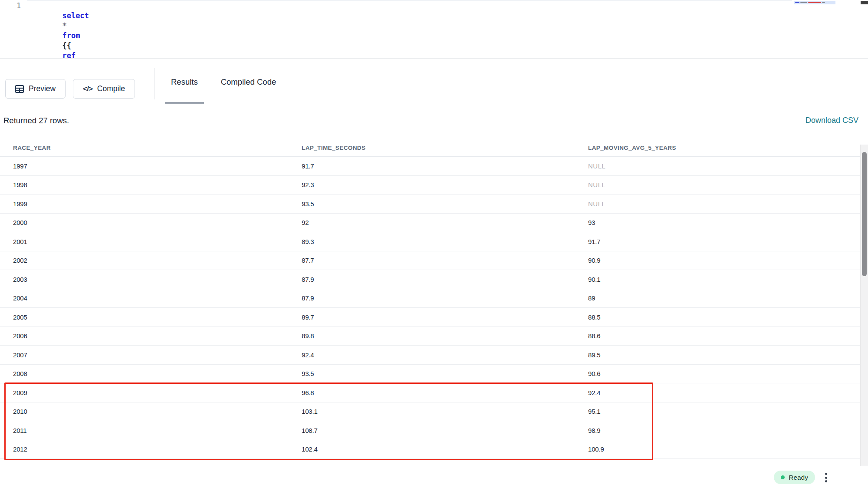 Image resolution: width=868 pixels, height=488 pixels. I want to click on cell-lap-moving-avg-5-years: 100.9, so click(728, 449).